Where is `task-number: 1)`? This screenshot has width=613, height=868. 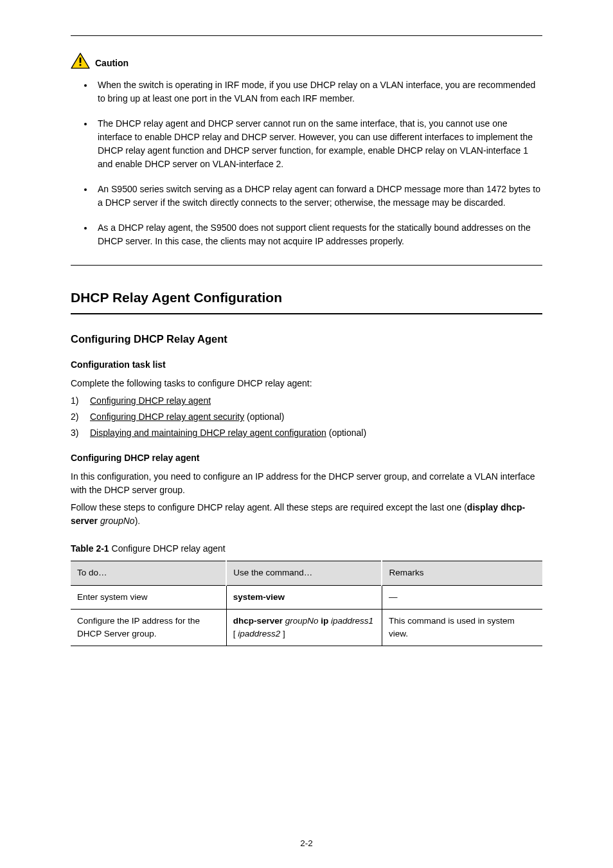
task-number: 1) is located at coordinates (80, 401).